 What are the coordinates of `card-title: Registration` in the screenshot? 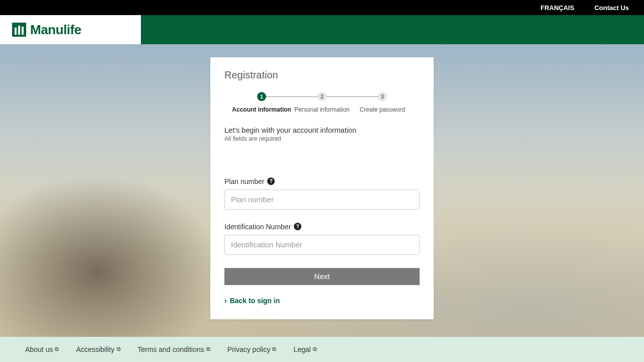 It's located at (322, 75).